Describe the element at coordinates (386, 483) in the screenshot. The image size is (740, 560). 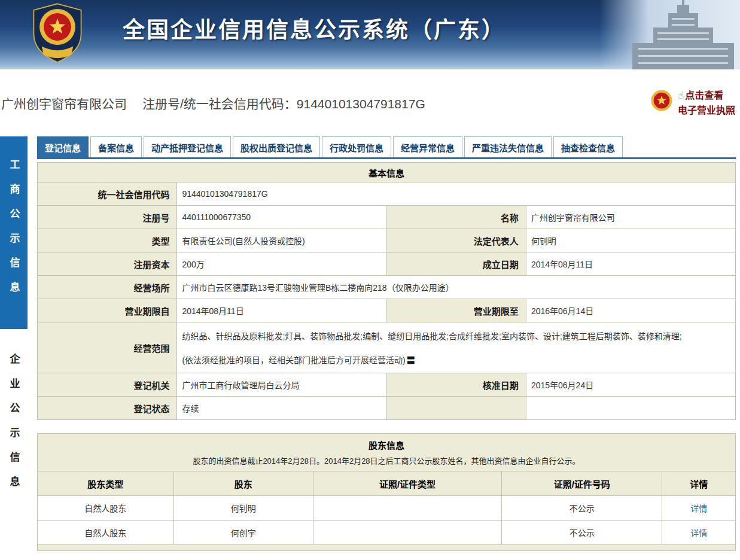
I see `table-header-row: 股东类型 股东 证照/证件类型 证照/证件号码 详情` at that location.